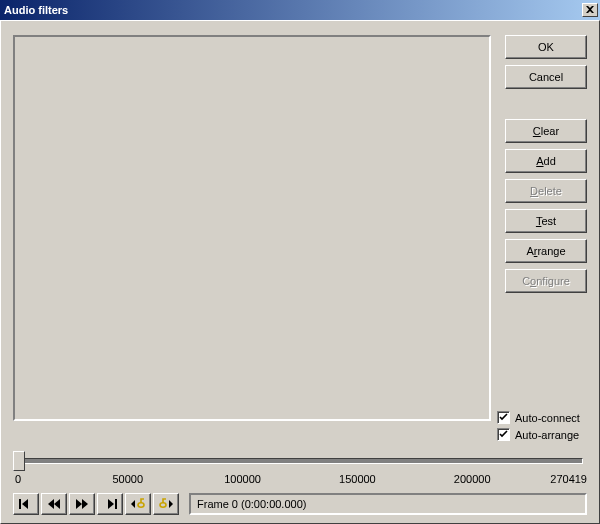 The height and width of the screenshot is (524, 600). What do you see at coordinates (546, 191) in the screenshot?
I see `delete-button-label: Delete` at bounding box center [546, 191].